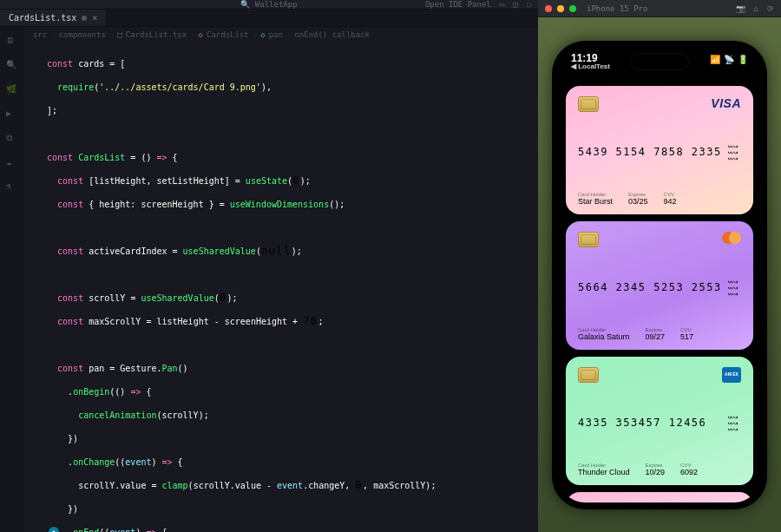 The image size is (781, 532). Describe the element at coordinates (660, 62) in the screenshot. I see `dynamic-island` at that location.